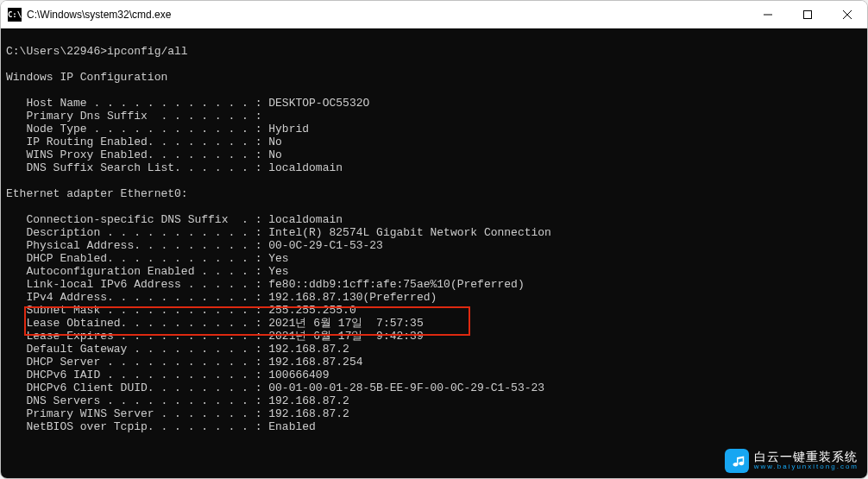 The height and width of the screenshot is (479, 868). Describe the element at coordinates (15, 15) in the screenshot. I see `cmd-icon: C:\` at that location.